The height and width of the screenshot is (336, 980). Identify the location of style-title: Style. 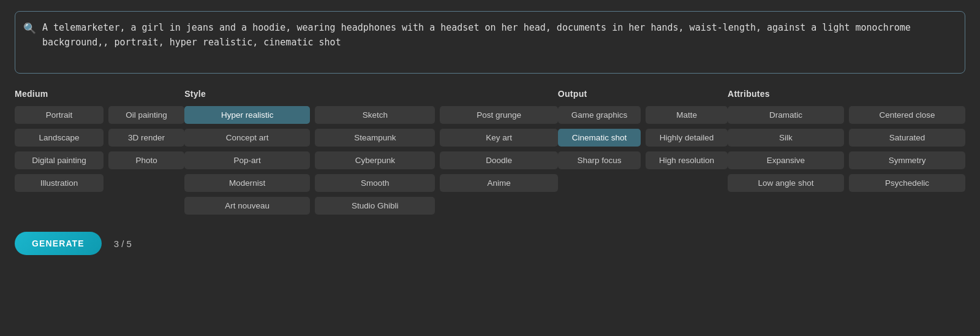
(371, 94).